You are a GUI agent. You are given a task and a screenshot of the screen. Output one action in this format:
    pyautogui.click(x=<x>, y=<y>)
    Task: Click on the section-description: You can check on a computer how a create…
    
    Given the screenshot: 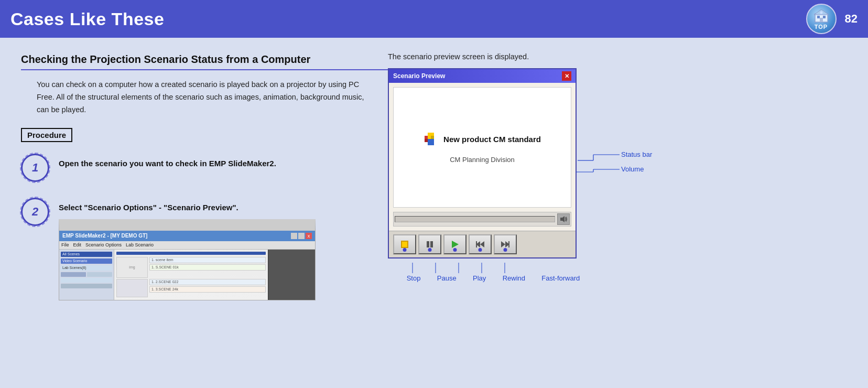 What is the action you would take?
    pyautogui.click(x=202, y=98)
    